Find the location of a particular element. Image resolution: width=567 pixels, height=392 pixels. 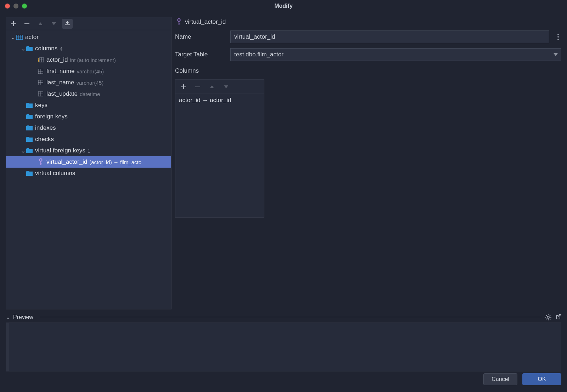

tree-vfk-item: virtual_actor_id (actor_id) → film_acto is located at coordinates (89, 162).